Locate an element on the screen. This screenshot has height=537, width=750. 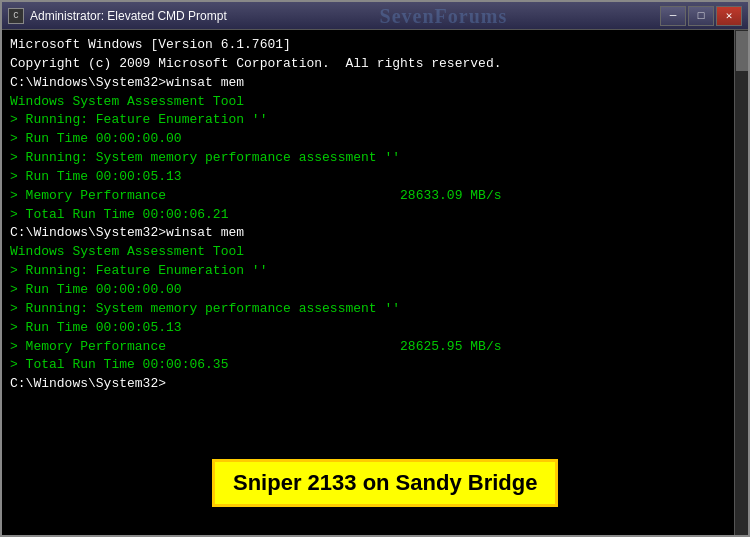
cmd-icon: C is located at coordinates (16, 16).